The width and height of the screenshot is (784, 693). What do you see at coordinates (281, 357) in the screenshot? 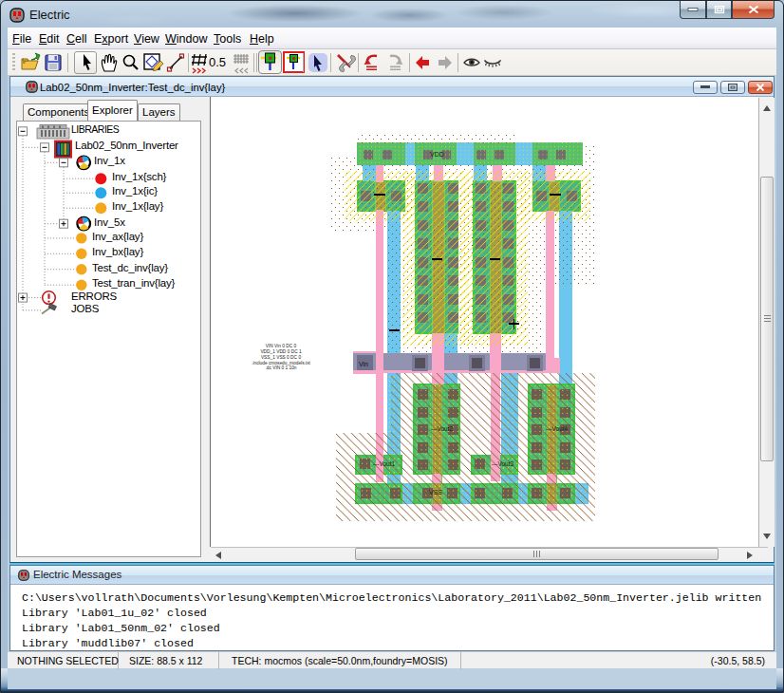
I see `svg-text: VSS_1 VSS 0 DC 0` at bounding box center [281, 357].